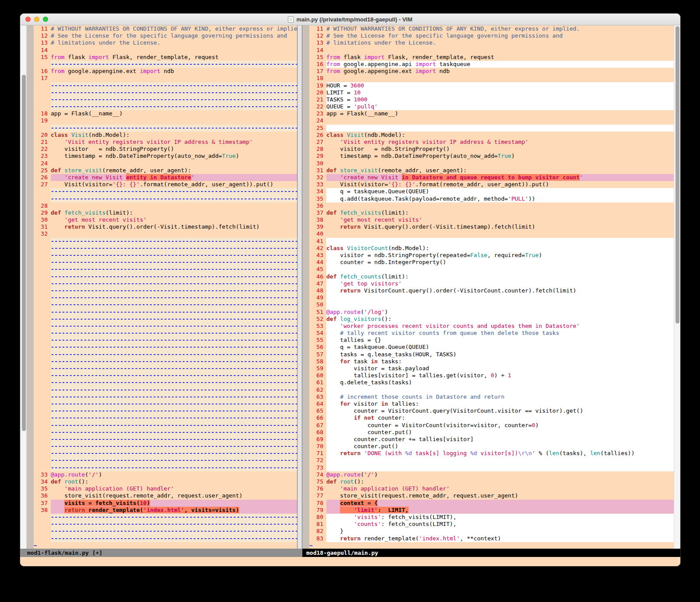  I want to click on code-line: 45, so click(488, 269).